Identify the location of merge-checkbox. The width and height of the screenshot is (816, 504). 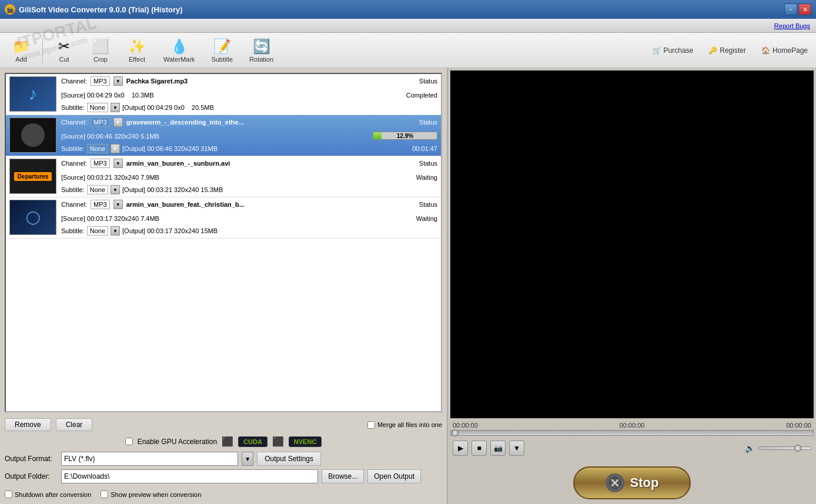
(372, 425).